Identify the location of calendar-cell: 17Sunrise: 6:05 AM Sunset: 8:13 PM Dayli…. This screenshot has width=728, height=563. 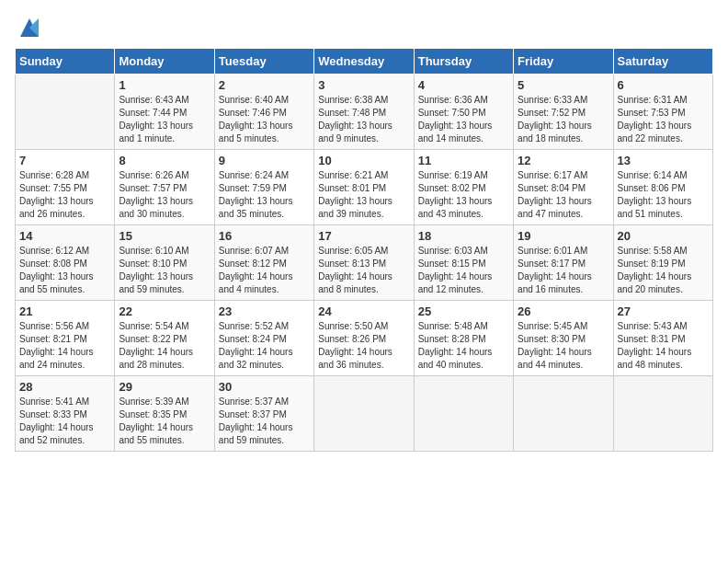
(364, 263).